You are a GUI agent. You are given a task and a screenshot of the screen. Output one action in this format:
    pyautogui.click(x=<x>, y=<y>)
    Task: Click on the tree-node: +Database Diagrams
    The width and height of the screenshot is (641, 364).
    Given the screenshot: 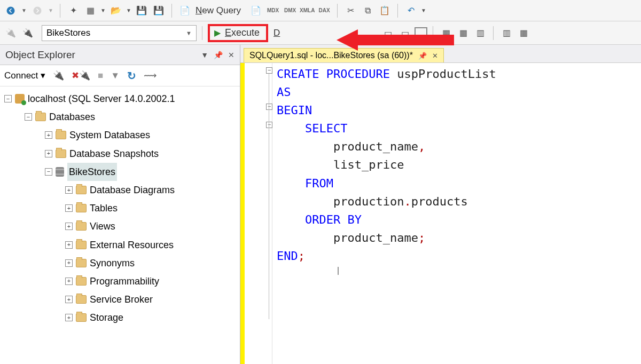 What is the action you would take?
    pyautogui.click(x=120, y=190)
    